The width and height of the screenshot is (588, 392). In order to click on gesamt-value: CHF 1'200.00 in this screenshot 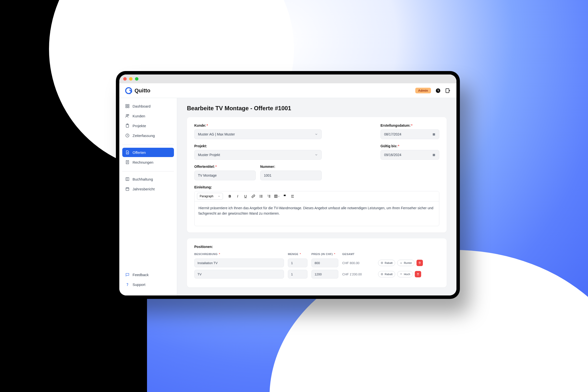, I will do `click(358, 274)`.